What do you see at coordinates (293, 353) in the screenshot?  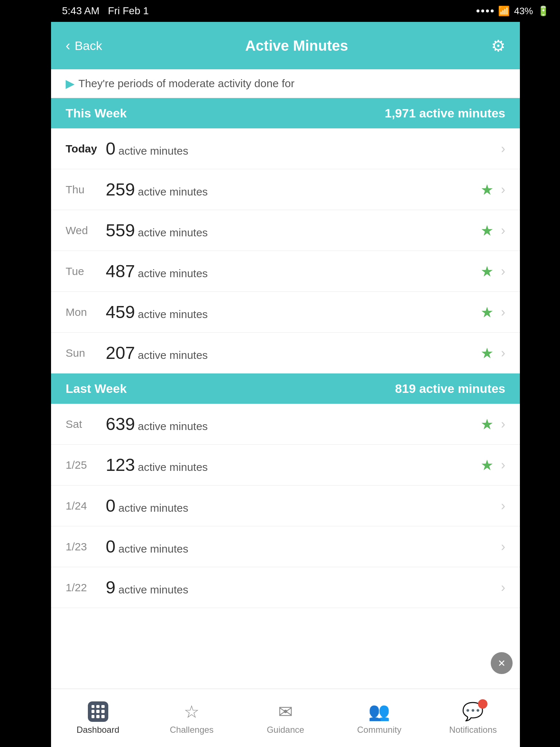 I see `day-minutes-sun: 207active minutes` at bounding box center [293, 353].